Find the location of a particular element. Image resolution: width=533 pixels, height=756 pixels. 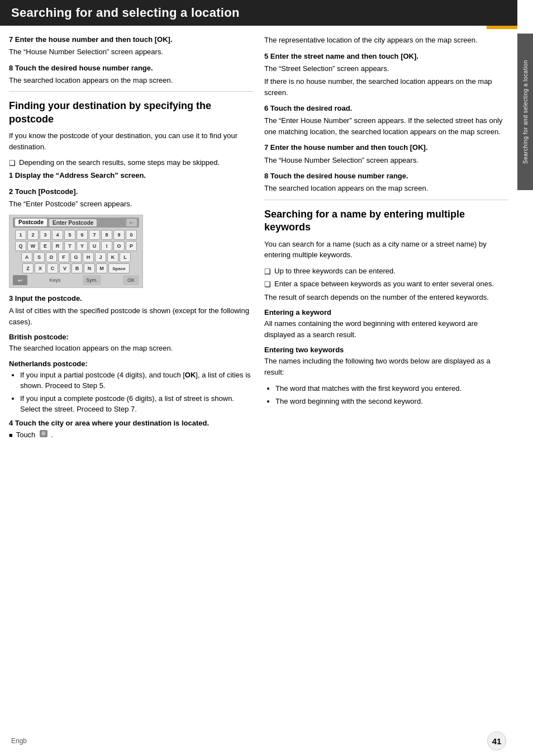

checkbox-2-text: Enter a space between keywords as you wa… is located at coordinates (384, 284).